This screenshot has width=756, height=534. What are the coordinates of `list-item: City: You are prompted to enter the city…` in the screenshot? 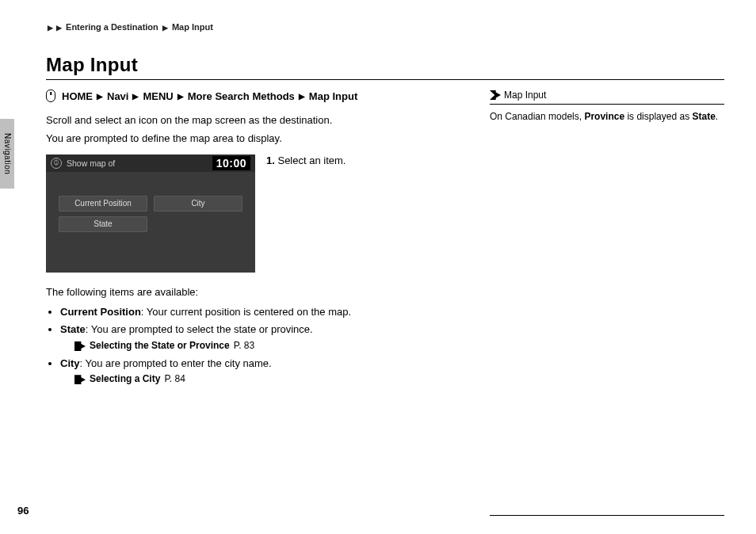 It's located at (259, 372).